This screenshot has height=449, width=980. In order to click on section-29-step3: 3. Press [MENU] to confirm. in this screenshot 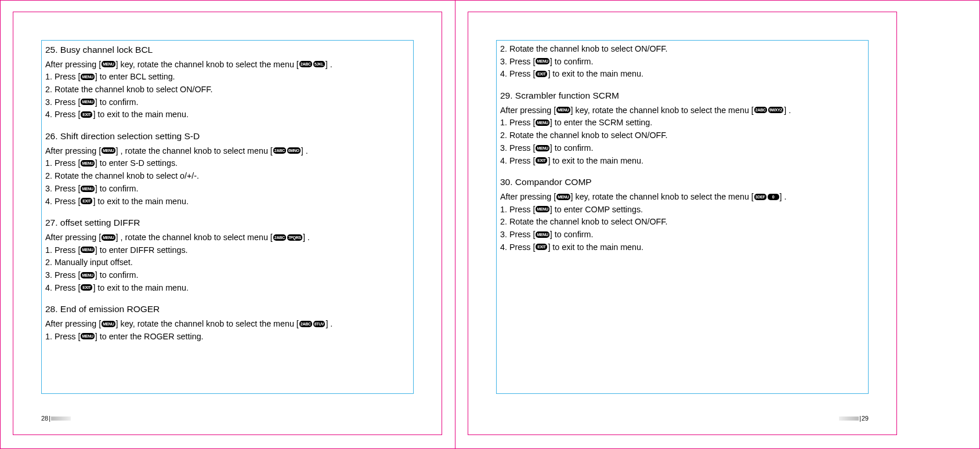, I will do `click(682, 149)`.